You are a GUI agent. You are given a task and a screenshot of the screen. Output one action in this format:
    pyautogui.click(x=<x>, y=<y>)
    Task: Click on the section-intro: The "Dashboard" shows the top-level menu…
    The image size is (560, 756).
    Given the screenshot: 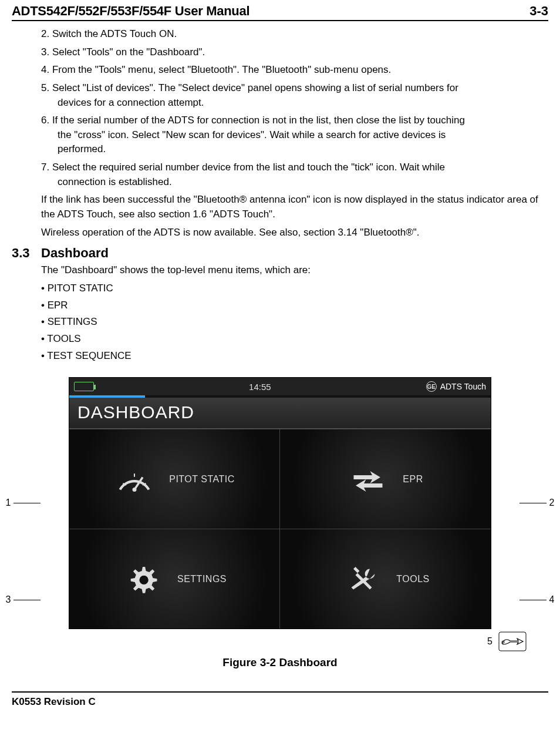 What is the action you would take?
    pyautogui.click(x=292, y=270)
    